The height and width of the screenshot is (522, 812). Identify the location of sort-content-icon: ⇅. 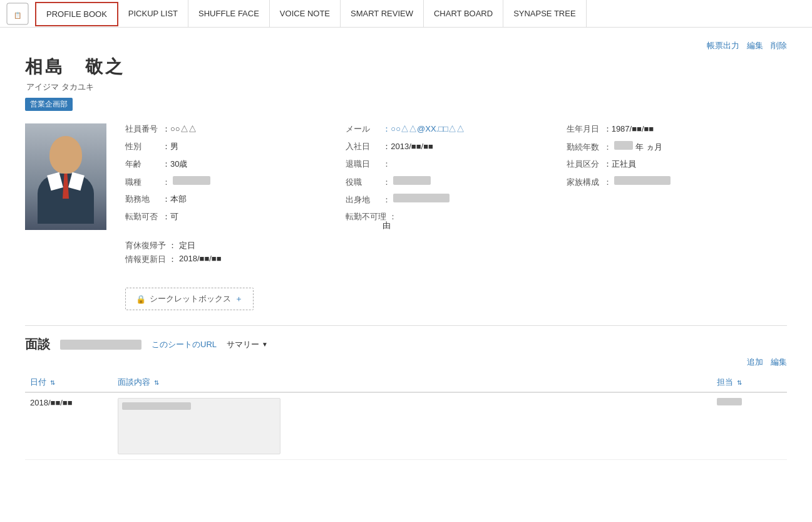
(157, 382).